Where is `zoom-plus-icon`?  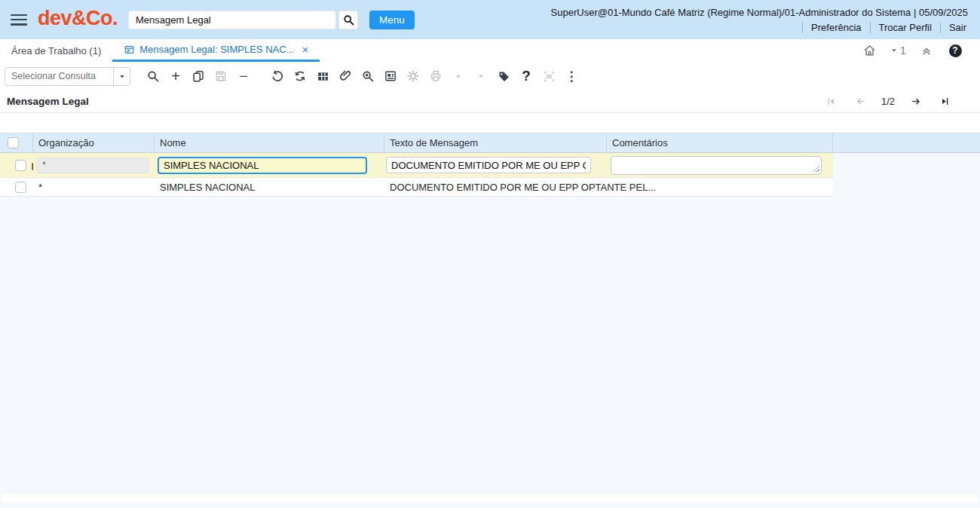
zoom-plus-icon is located at coordinates (368, 76).